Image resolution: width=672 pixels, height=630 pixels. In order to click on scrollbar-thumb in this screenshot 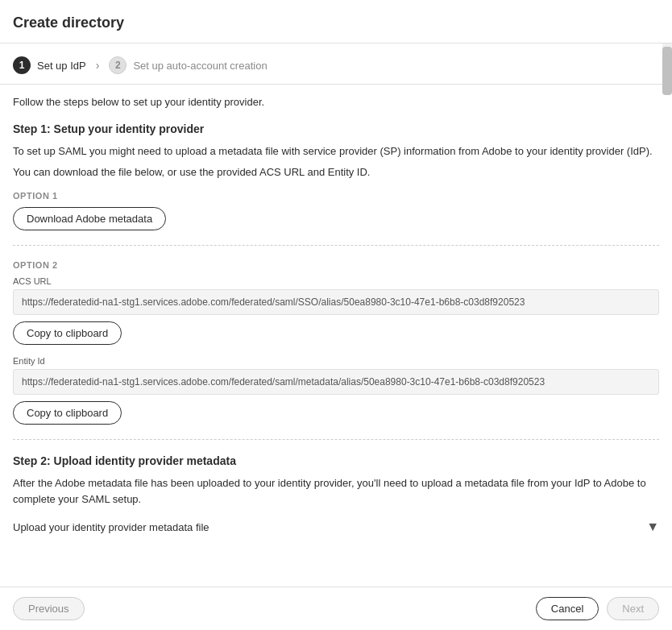, I will do `click(667, 71)`.